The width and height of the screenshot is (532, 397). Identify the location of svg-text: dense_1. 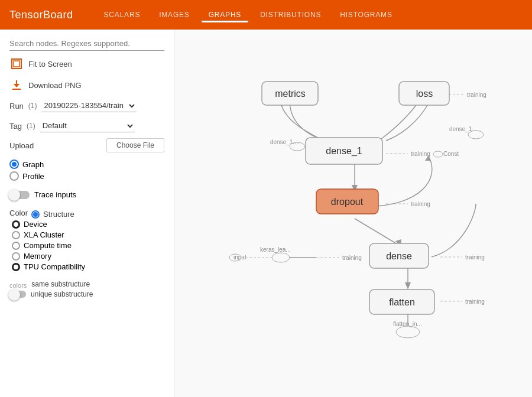
(344, 151).